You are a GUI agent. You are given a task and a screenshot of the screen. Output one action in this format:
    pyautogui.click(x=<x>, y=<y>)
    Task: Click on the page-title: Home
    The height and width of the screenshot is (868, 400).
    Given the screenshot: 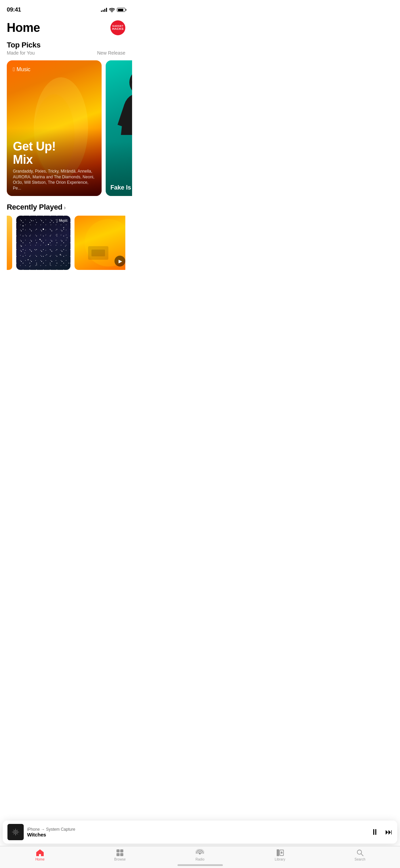 What is the action you would take?
    pyautogui.click(x=23, y=28)
    